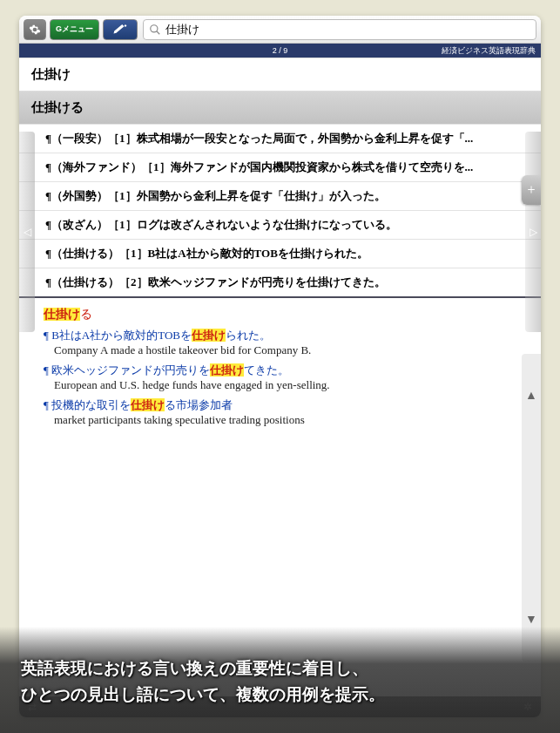  I want to click on gear-icon, so click(35, 30).